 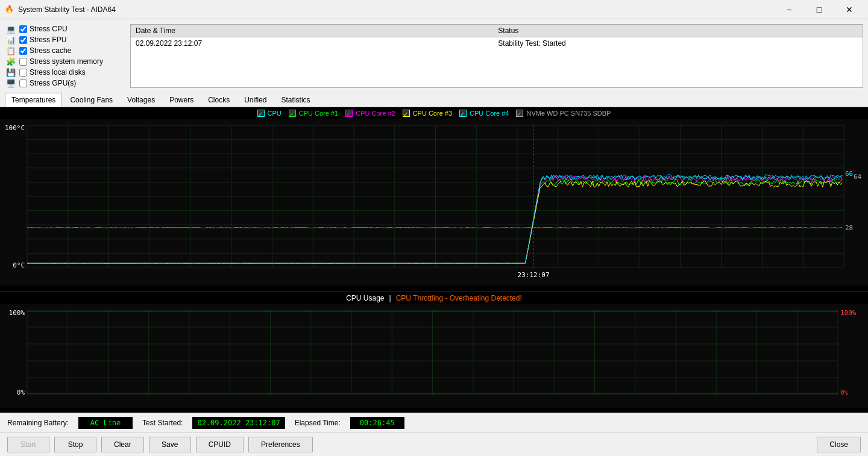 What do you see at coordinates (312, 31) in the screenshot?
I see `col-datetime: Date & Time` at bounding box center [312, 31].